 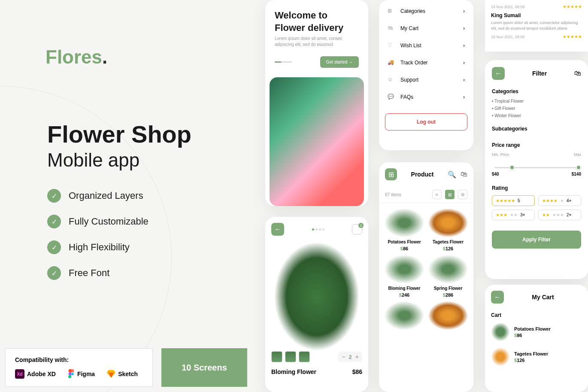 I want to click on get-started-button: Get started →, so click(x=339, y=62).